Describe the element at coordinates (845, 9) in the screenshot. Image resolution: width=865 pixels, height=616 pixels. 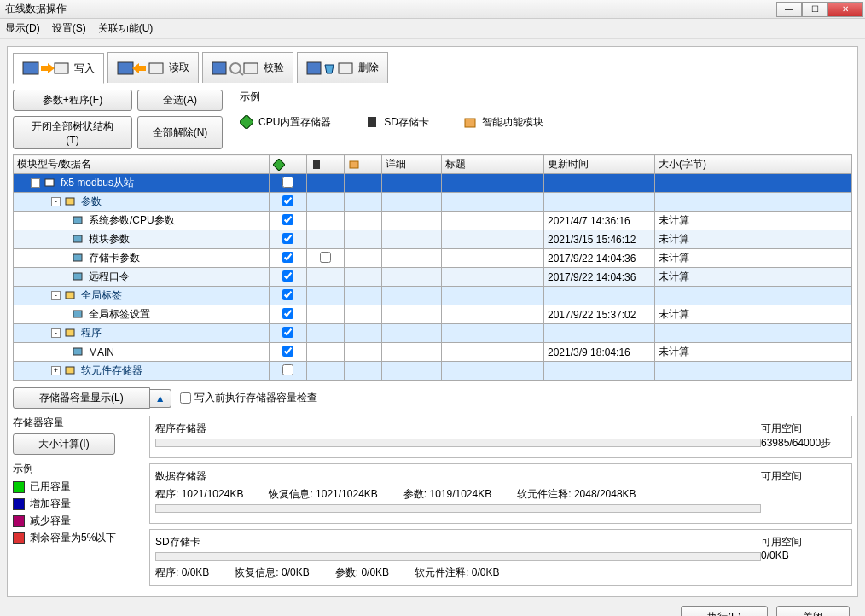
I see `close-button: ✕` at that location.